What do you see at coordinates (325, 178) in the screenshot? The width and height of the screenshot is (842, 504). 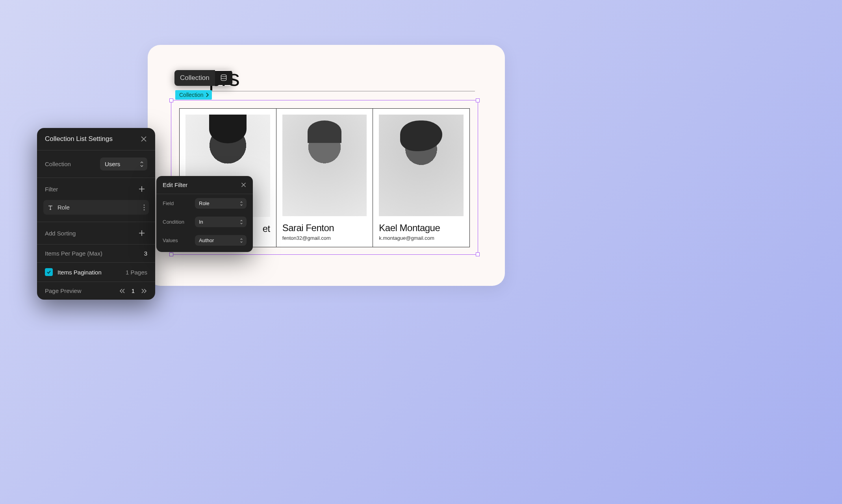 I see `list-item: Sarai Fenton fenton32@gmail.com` at bounding box center [325, 178].